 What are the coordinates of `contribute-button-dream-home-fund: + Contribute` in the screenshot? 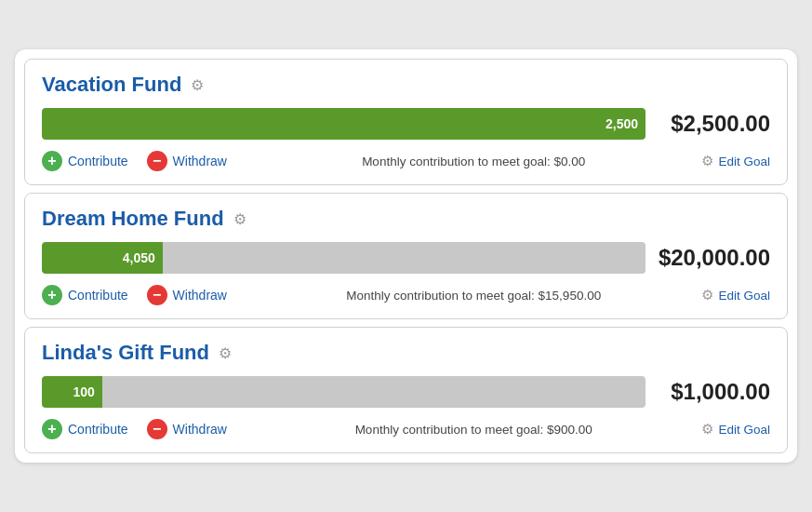 It's located at (86, 295).